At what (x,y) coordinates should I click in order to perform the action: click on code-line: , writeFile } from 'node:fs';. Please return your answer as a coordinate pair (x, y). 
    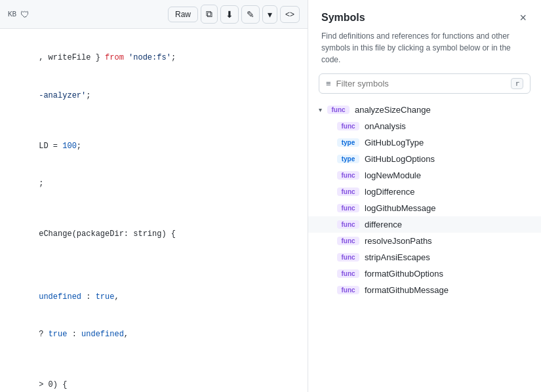
    Looking at the image, I should click on (153, 58).